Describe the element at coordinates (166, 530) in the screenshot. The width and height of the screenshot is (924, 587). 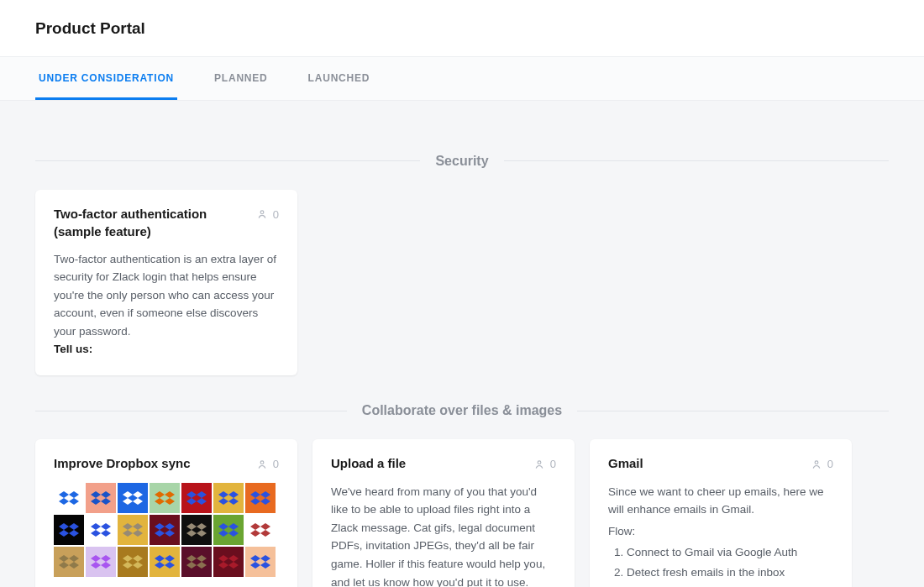
I see `thumbnail-grid` at that location.